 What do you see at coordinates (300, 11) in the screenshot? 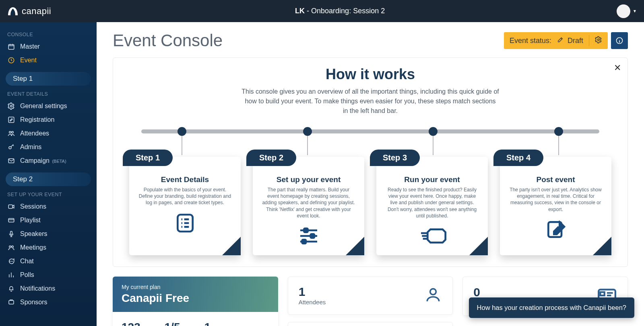
I see `context-prefix: LK` at bounding box center [300, 11].